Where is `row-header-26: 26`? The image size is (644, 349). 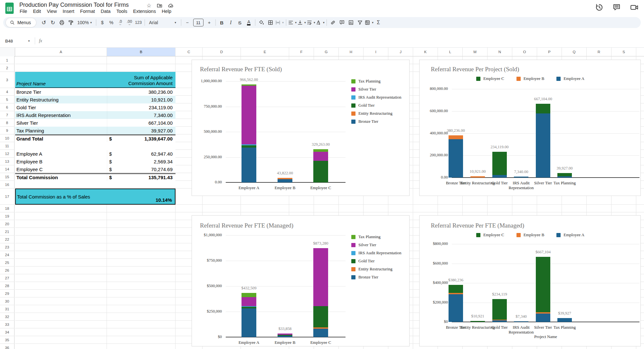
row-header-26: 26 is located at coordinates (7, 270).